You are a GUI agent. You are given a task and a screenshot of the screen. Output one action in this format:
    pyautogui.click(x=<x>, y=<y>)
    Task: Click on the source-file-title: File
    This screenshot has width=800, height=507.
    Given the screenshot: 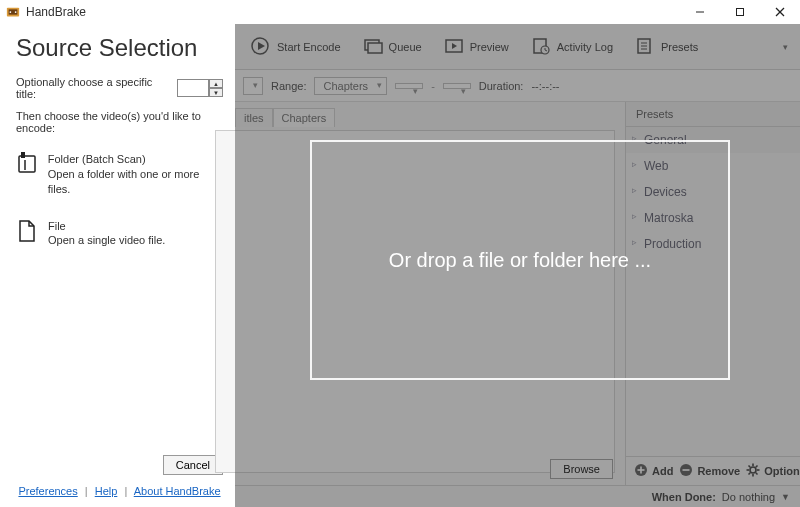 What is the action you would take?
    pyautogui.click(x=106, y=226)
    